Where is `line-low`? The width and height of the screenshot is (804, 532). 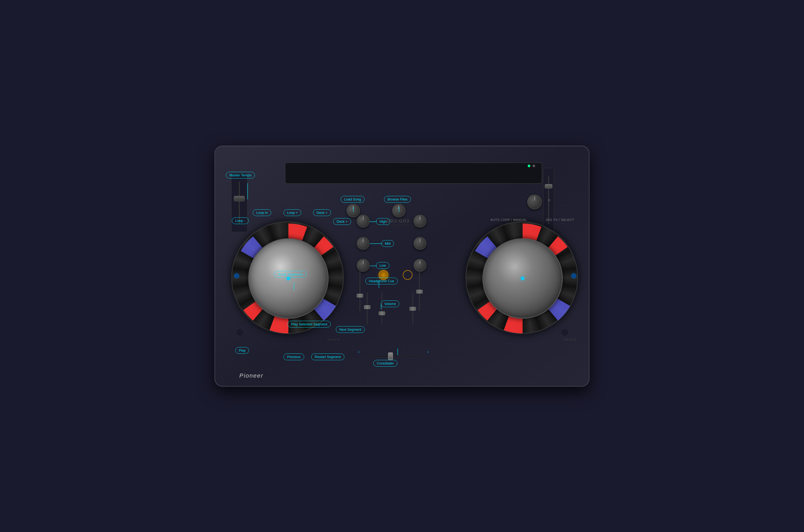
line-low is located at coordinates (373, 266).